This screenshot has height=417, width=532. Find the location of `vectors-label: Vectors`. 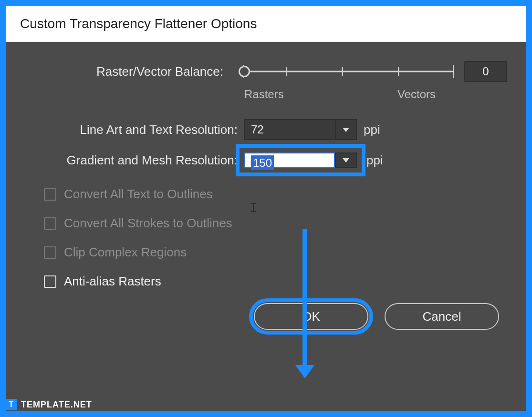

vectors-label: Vectors is located at coordinates (417, 94).